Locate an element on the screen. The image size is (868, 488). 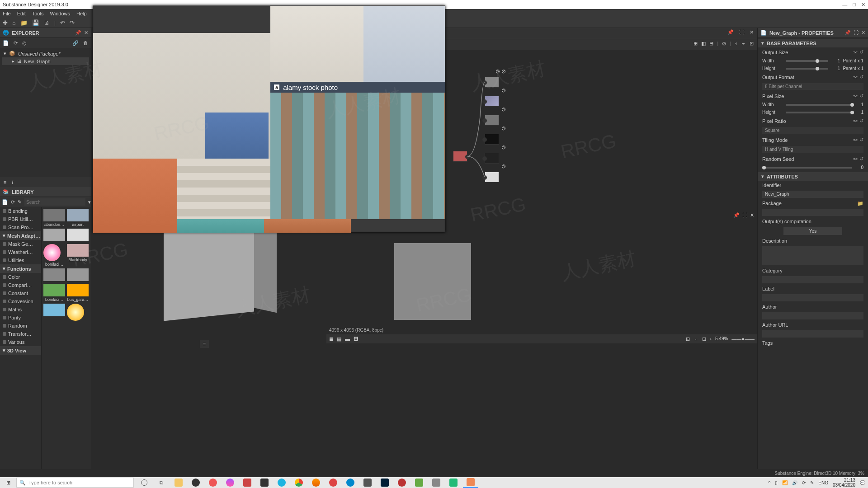
explorer-icon is located at coordinates (179, 483).